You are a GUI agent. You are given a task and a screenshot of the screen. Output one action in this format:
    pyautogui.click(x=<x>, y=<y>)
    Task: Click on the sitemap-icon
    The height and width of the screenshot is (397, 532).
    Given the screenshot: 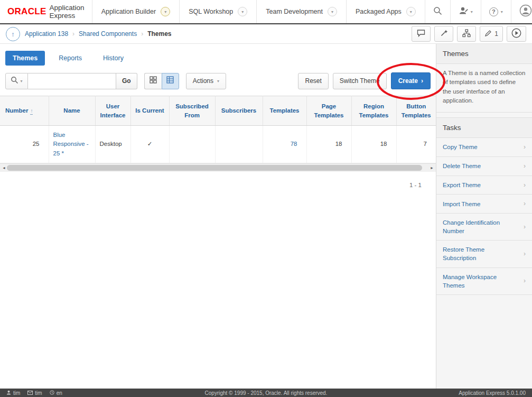 What is the action you would take?
    pyautogui.click(x=466, y=34)
    